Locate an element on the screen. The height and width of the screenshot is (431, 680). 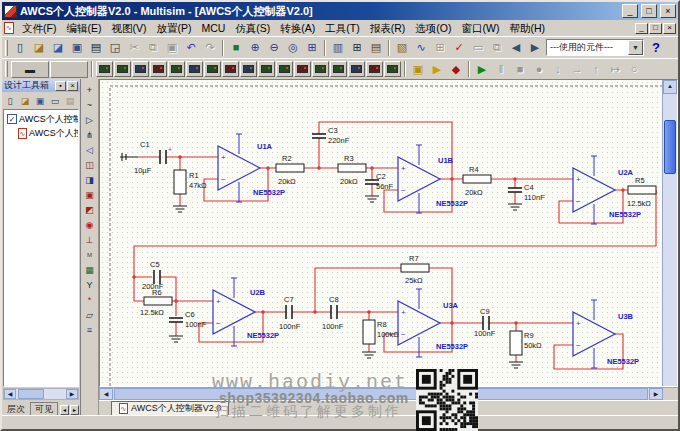
toolbox-open-button: ◪ is located at coordinates (25, 101).